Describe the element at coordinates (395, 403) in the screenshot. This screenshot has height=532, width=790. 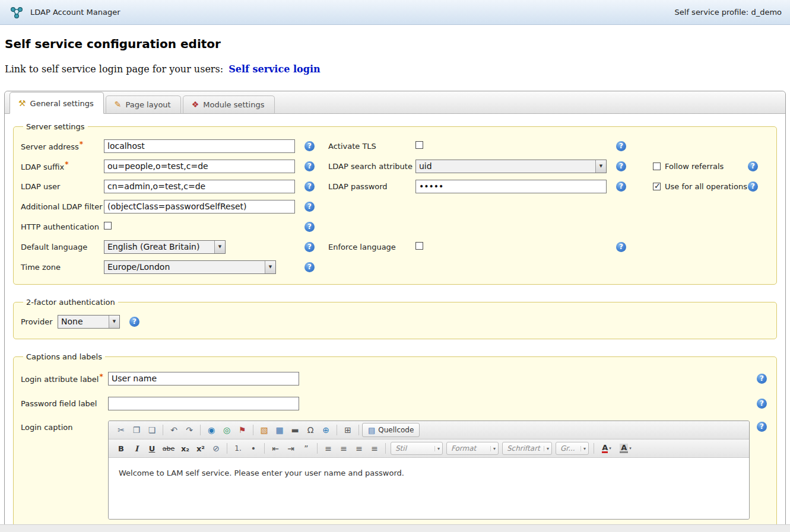
I see `form-row: Password field label ?` at that location.